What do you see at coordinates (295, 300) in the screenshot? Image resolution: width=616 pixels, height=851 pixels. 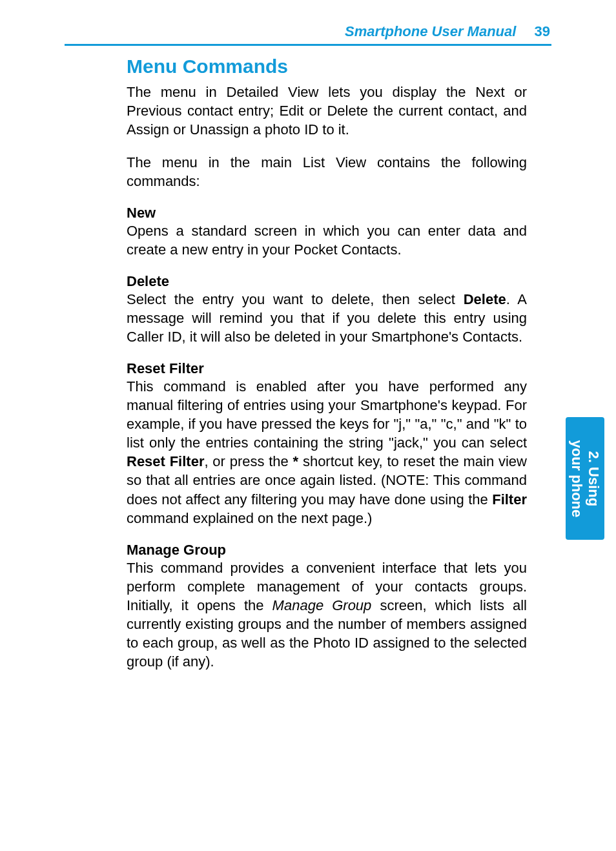 I see `text-fragment: Select the entry you want to delete, the…` at bounding box center [295, 300].